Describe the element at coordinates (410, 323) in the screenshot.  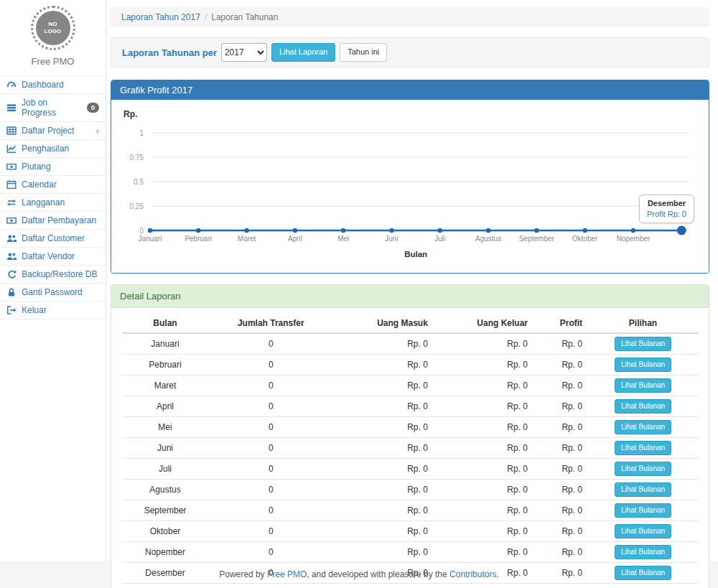
I see `report-table-head: BulanJumlah TransferUang MasukUang Kelua…` at that location.